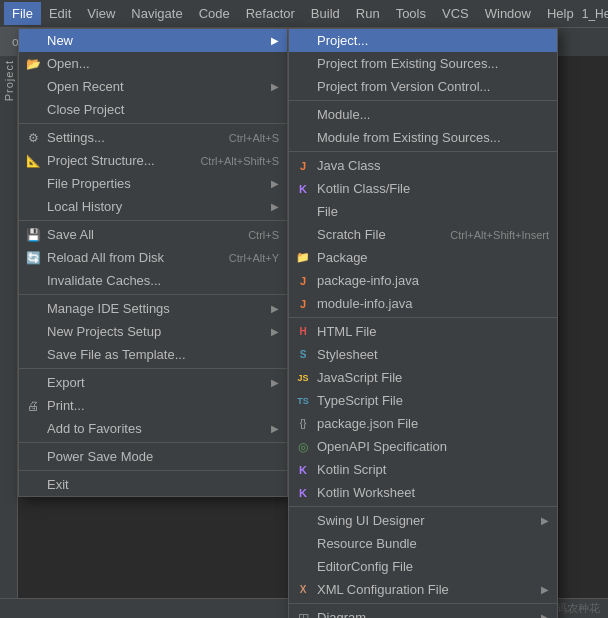 This screenshot has height=618, width=608. I want to click on menu-item-save-all: 💾 Save All Ctrl+S, so click(153, 234).